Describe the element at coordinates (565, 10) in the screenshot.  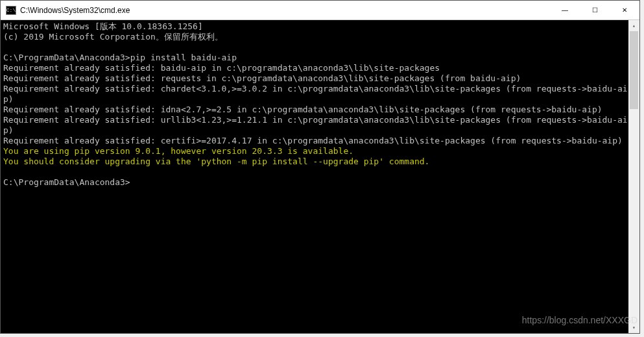
I see `minimize-button: —` at that location.